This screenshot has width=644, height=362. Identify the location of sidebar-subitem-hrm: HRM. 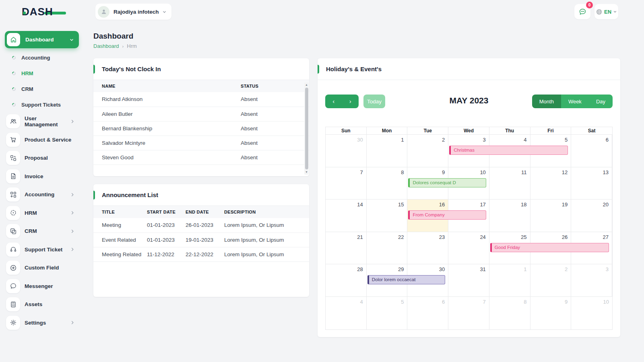
(42, 73).